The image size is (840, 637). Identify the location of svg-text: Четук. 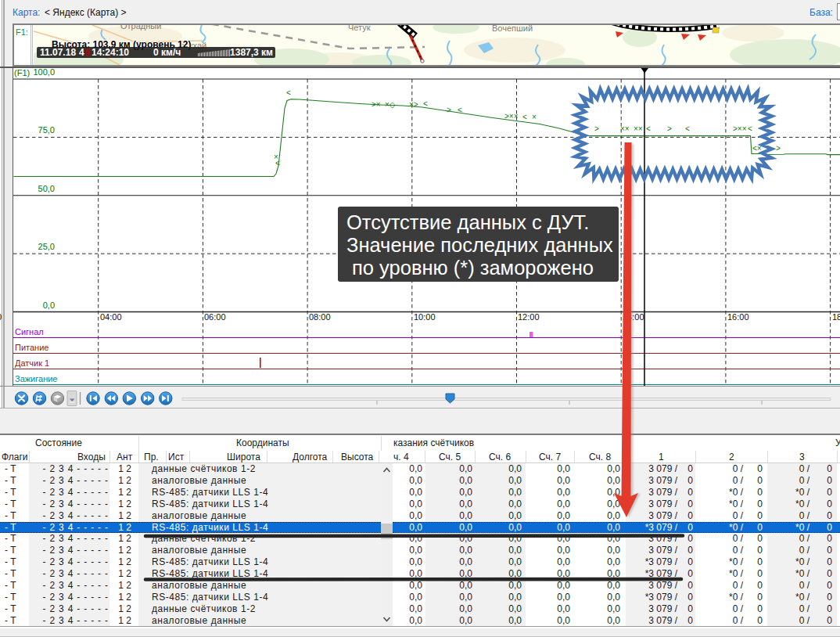
(360, 28).